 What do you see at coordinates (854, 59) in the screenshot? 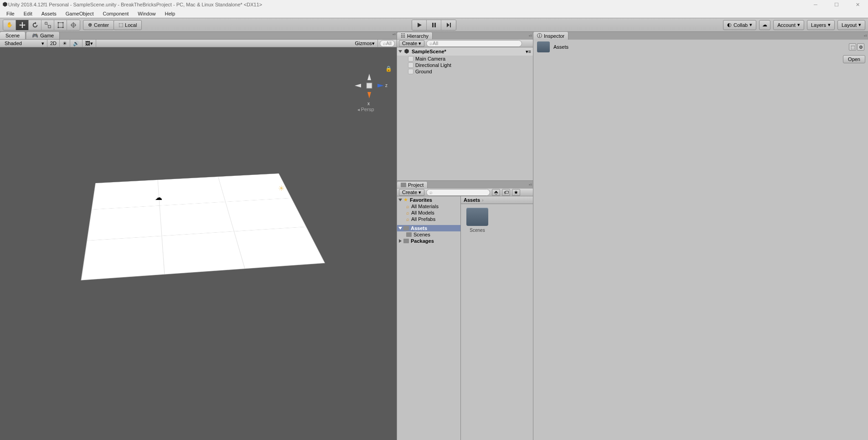
I see `open-button: Open` at bounding box center [854, 59].